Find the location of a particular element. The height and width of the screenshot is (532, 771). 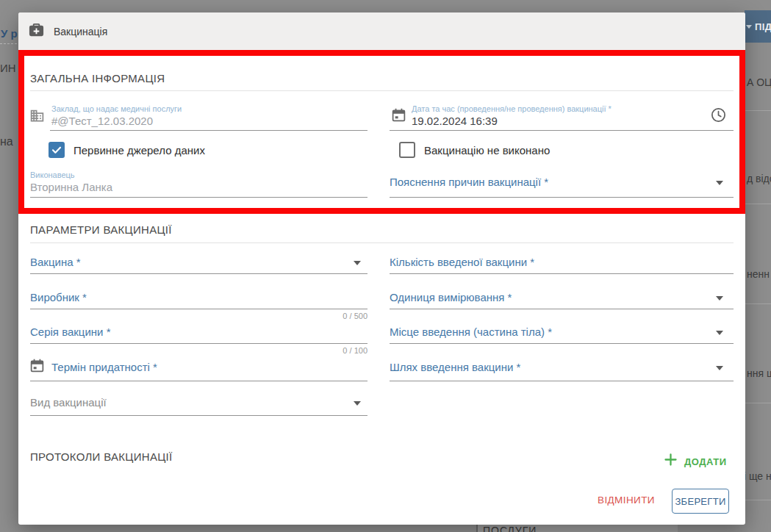

section-heading-general: ЗАГАЛЬНА ІНФОРМАЦІЯ is located at coordinates (97, 78).